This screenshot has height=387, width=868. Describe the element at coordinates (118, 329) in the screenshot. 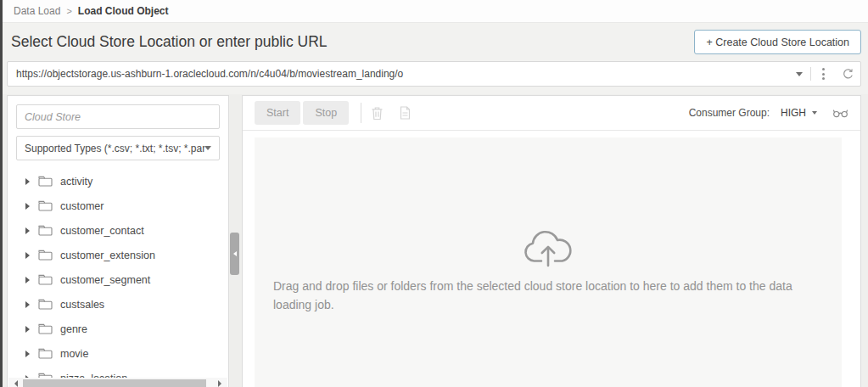

I see `tree-item-genre: genre` at that location.